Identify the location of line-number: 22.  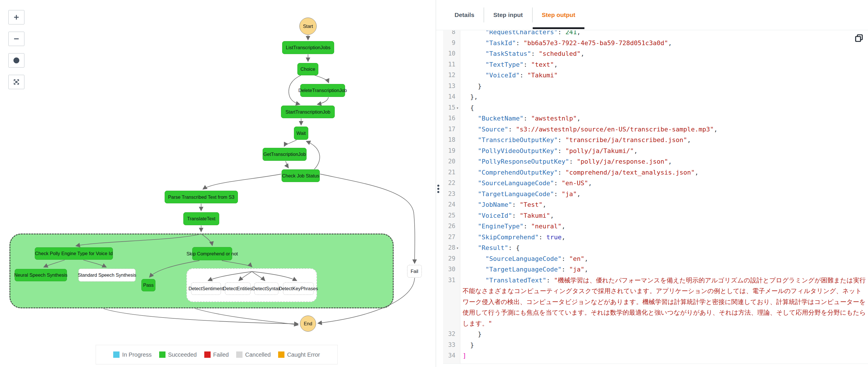
(452, 183).